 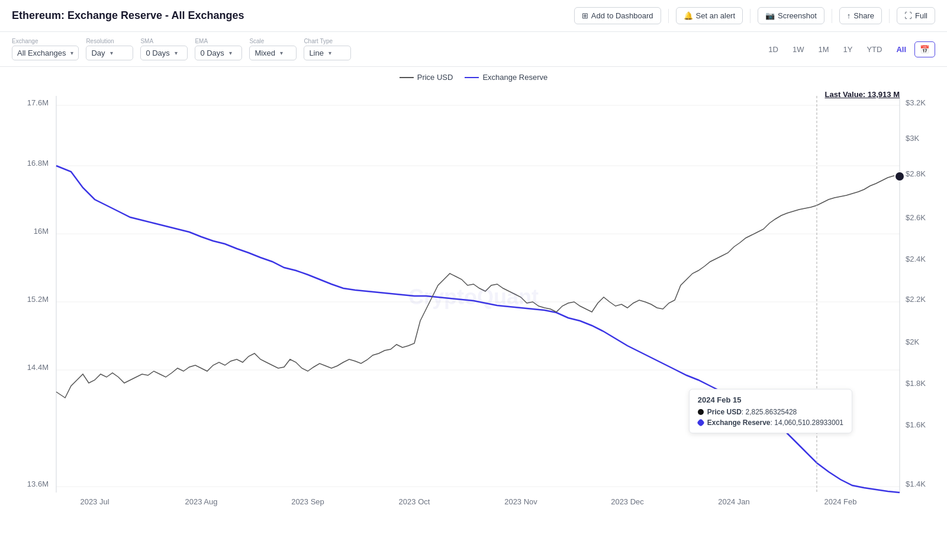 I want to click on last-value-label: Last Value: 13,913 M, so click(x=862, y=95).